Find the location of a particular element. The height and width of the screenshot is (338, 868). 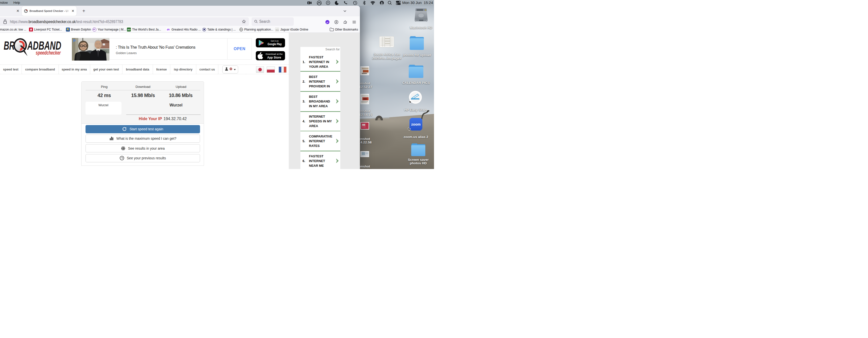

svg-text: B is located at coordinates (309, 3).